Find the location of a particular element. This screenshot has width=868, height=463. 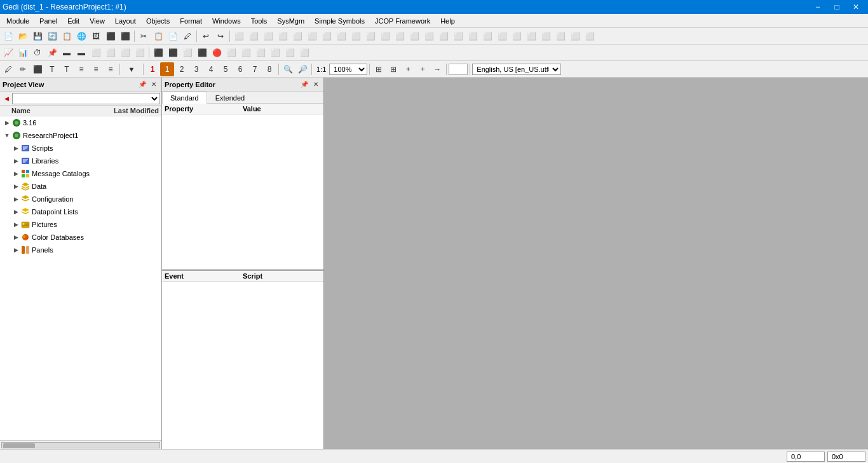

menu-windows: Windows is located at coordinates (226, 20).